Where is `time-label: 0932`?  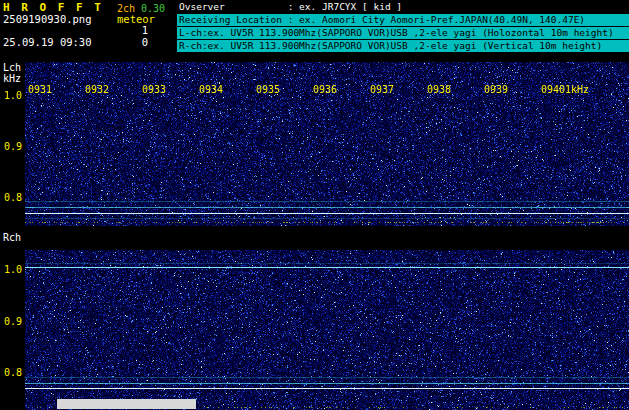
time-label: 0932 is located at coordinates (97, 90).